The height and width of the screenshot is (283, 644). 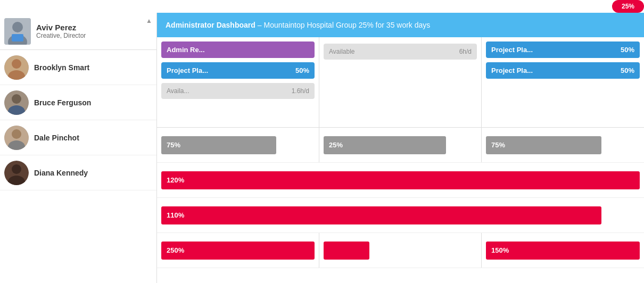 What do you see at coordinates (344, 25) in the screenshot?
I see `dashboard-subtitle: – Mountaintop Hospital Group 25% for 35 …` at bounding box center [344, 25].